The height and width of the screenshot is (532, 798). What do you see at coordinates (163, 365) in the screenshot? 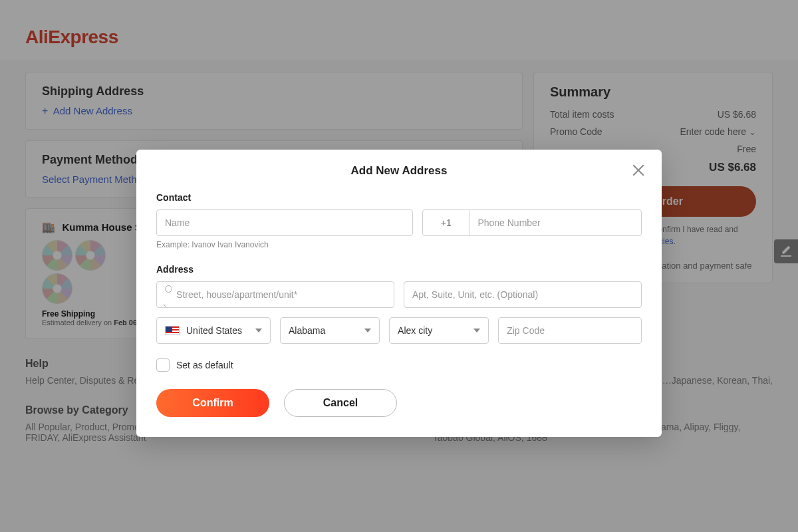
I see `set-default-checkbox` at bounding box center [163, 365].